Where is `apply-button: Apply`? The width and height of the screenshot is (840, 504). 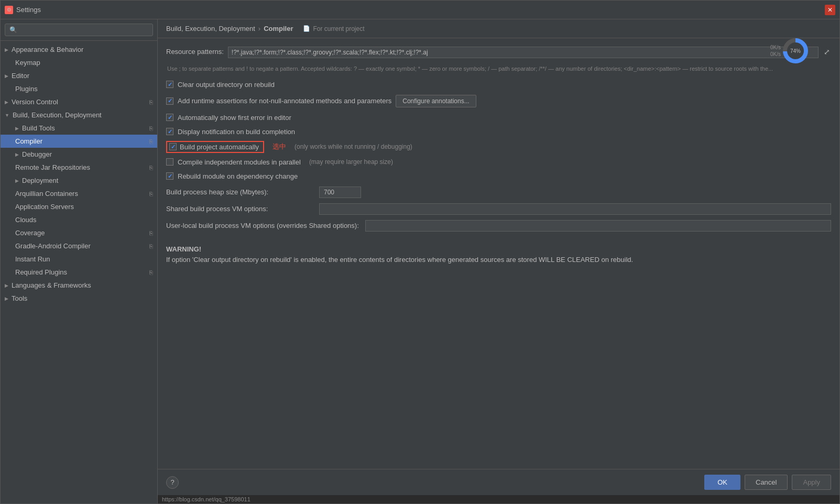
apply-button: Apply is located at coordinates (811, 482).